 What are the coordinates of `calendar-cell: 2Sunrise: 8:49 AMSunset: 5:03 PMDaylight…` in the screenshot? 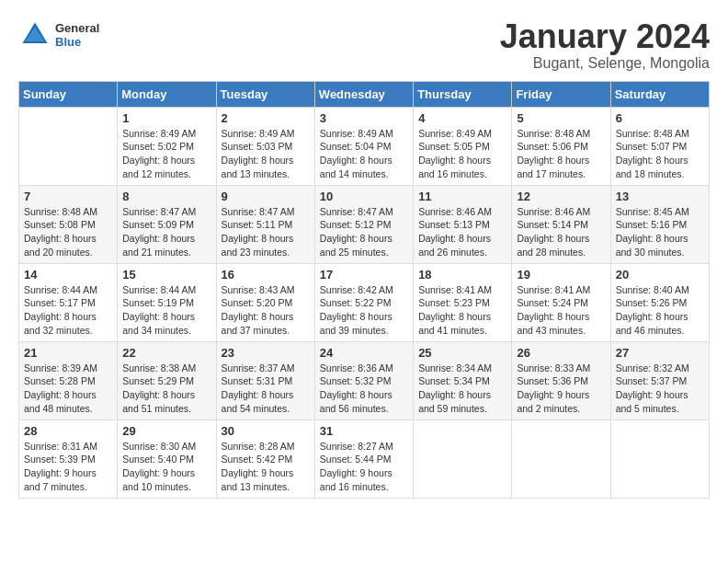 It's located at (265, 145).